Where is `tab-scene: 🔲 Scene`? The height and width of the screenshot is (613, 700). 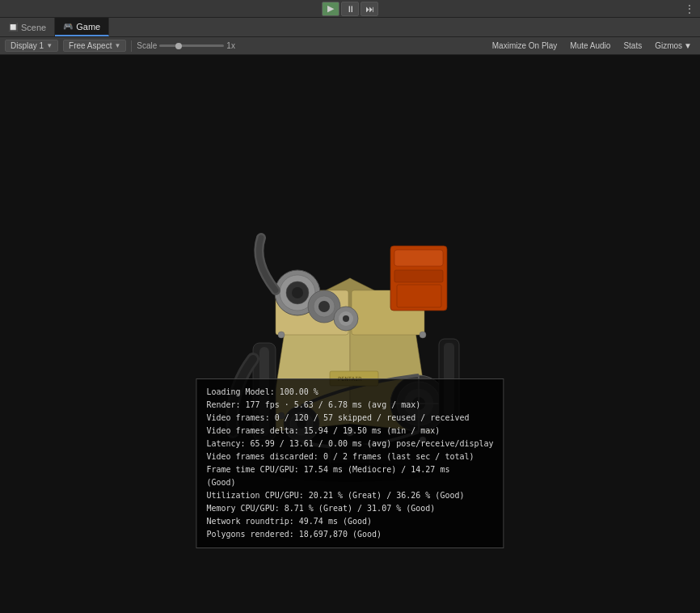
tab-scene: 🔲 Scene is located at coordinates (27, 27).